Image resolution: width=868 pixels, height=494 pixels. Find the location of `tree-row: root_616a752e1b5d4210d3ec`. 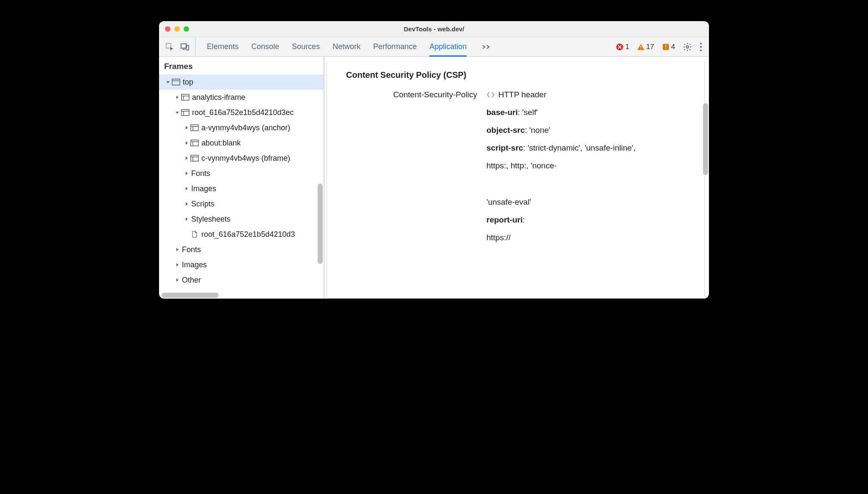

tree-row: root_616a752e1b5d4210d3ec is located at coordinates (241, 113).